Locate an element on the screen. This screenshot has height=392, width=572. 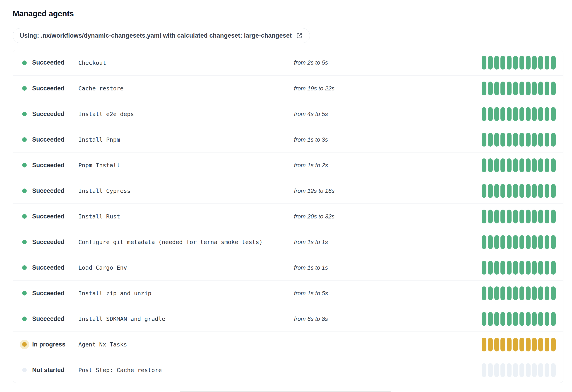
agent-row: Succeeded Install Cypress from 12s to 16… is located at coordinates (288, 191).